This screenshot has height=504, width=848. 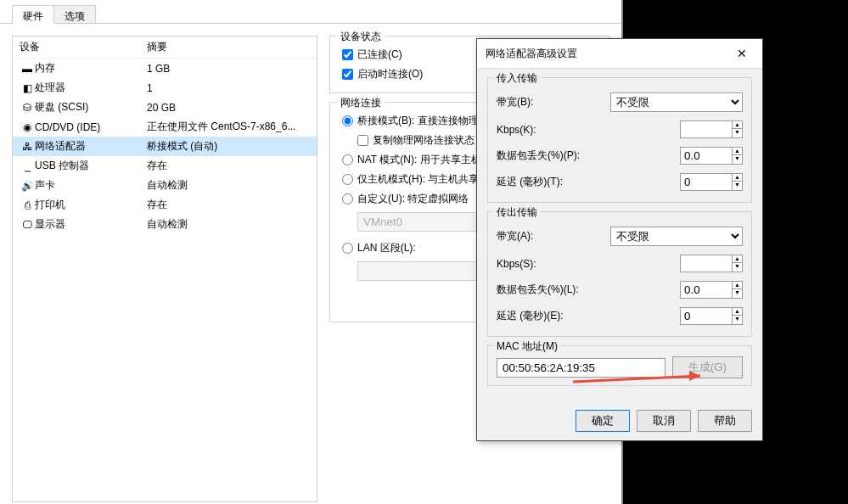 What do you see at coordinates (27, 205) in the screenshot?
I see `printer-icon: ⎙` at bounding box center [27, 205].